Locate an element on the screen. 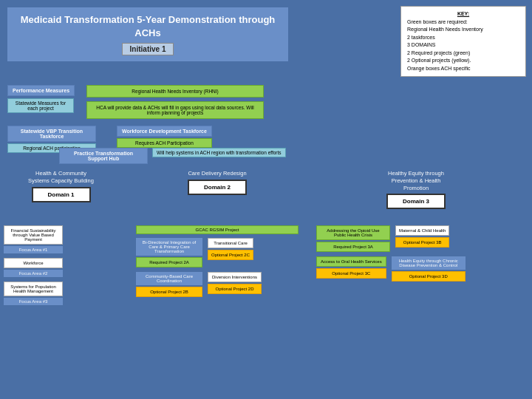  opt-3d: Optional Project 3D is located at coordinates (429, 276).